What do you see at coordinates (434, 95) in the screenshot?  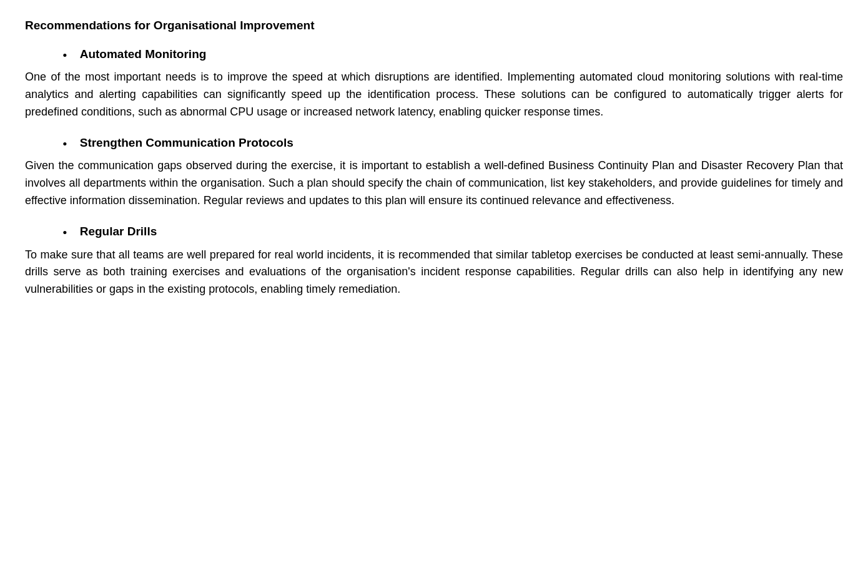 I see `paragraph-automated-monitoring: One of the most important needs is to im…` at bounding box center [434, 95].